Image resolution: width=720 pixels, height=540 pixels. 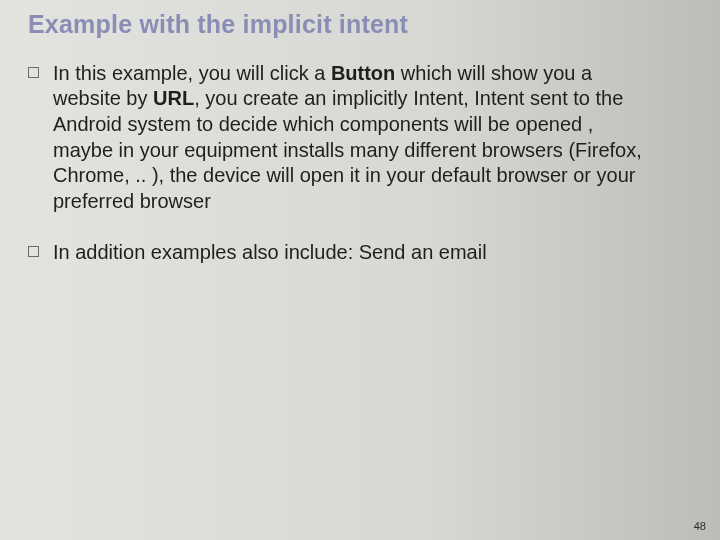 What do you see at coordinates (360, 253) in the screenshot?
I see `bullet-item: In addition examples also include: Send …` at bounding box center [360, 253].